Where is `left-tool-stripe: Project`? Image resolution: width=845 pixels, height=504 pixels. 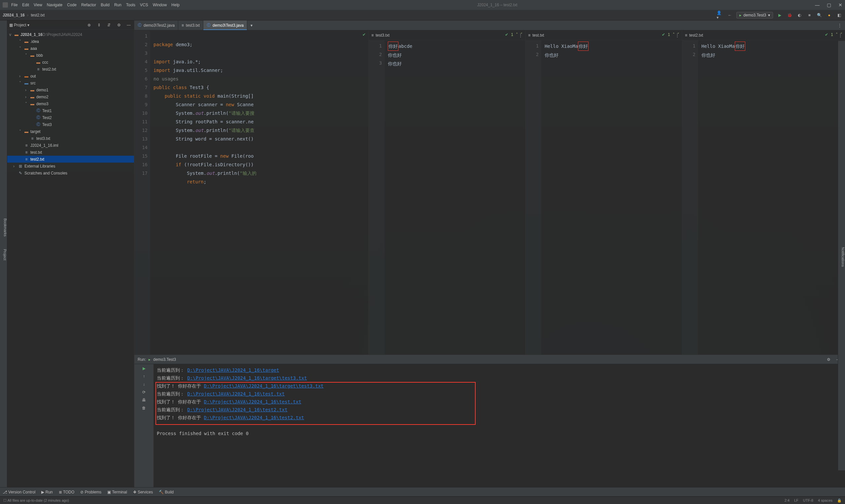 left-tool-stripe: Project is located at coordinates (3, 254).